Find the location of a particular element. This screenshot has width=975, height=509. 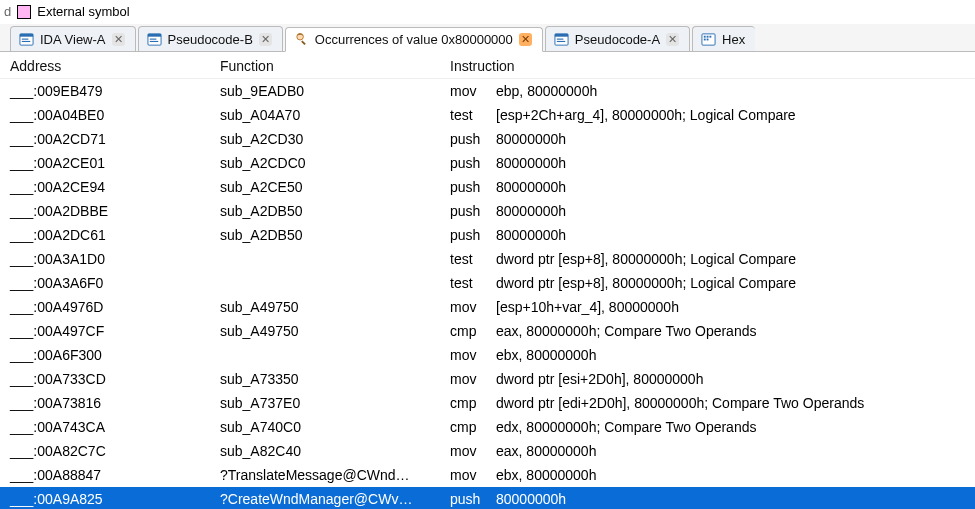

table-row: :00A2DBBEsub_A2DB50push80000000h is located at coordinates (488, 211).